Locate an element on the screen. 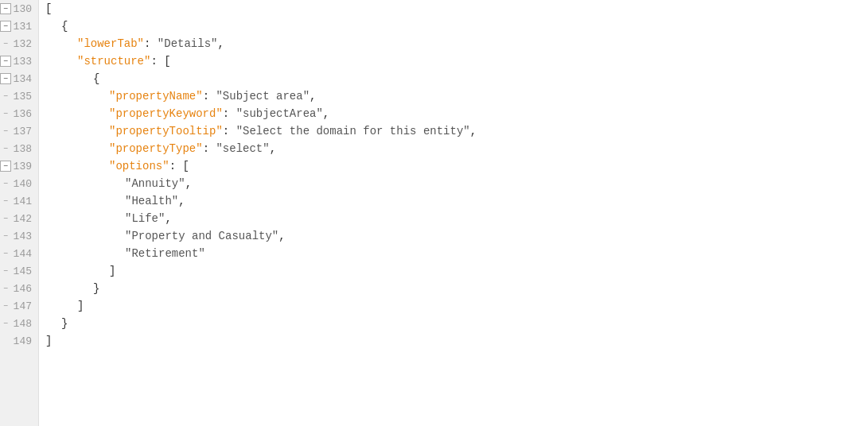 The height and width of the screenshot is (426, 868). token-string: "Life" is located at coordinates (145, 219).